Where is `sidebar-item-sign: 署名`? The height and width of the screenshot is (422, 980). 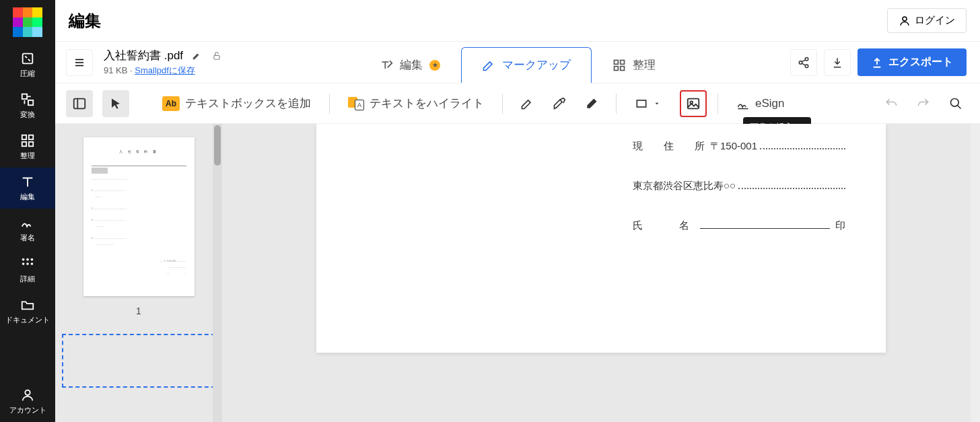
sidebar-item-sign: 署名 is located at coordinates (28, 229).